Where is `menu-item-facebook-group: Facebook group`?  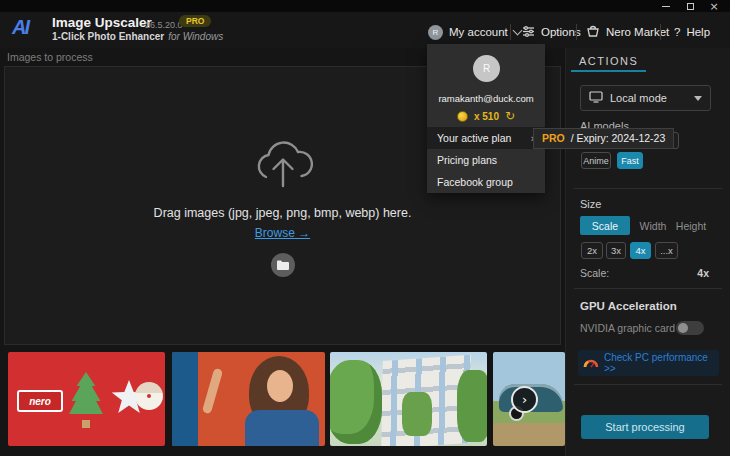 menu-item-facebook-group: Facebook group is located at coordinates (486, 182).